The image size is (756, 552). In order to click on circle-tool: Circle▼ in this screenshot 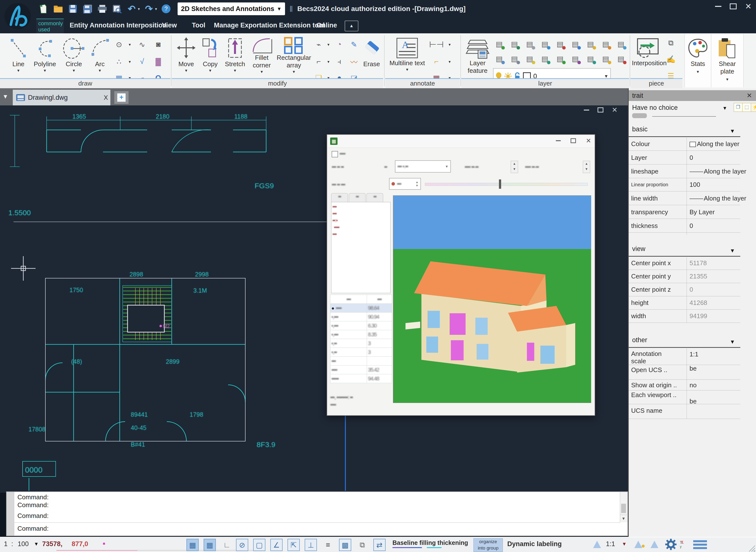, I will do `click(74, 55)`.